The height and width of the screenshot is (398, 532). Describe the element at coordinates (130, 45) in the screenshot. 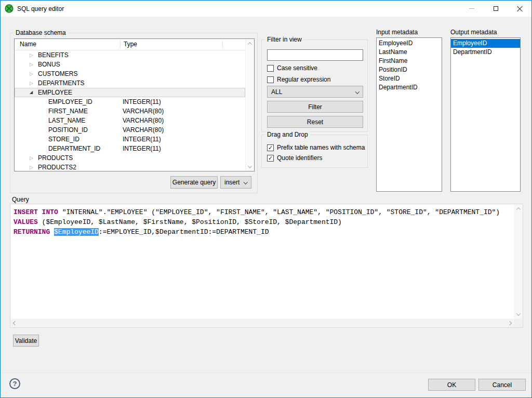

I see `schema-tree-header: Name Type` at that location.